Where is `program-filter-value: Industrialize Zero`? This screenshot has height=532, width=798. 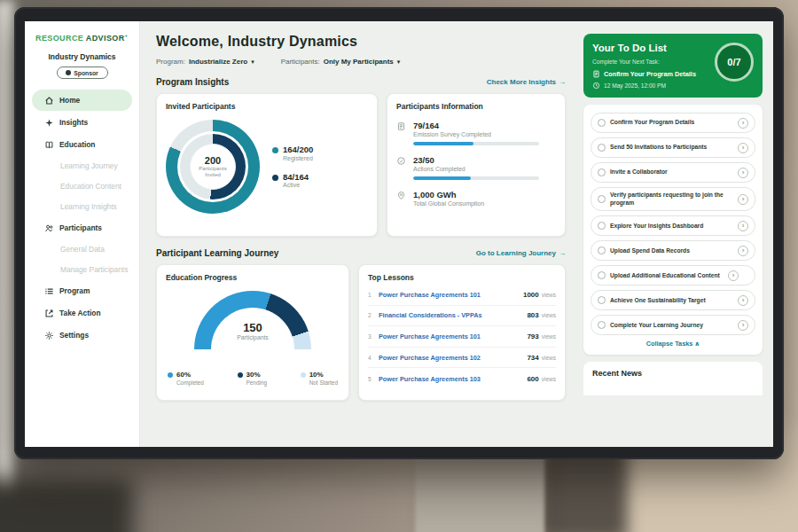 program-filter-value: Industrialize Zero is located at coordinates (218, 62).